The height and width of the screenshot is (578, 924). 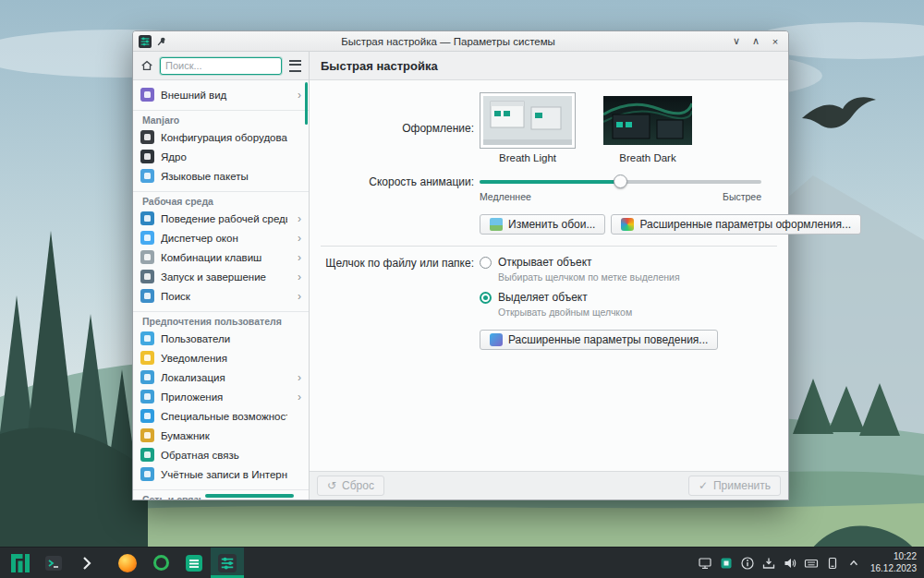 I want to click on clock: 10:22 16.12.2023, so click(x=894, y=563).